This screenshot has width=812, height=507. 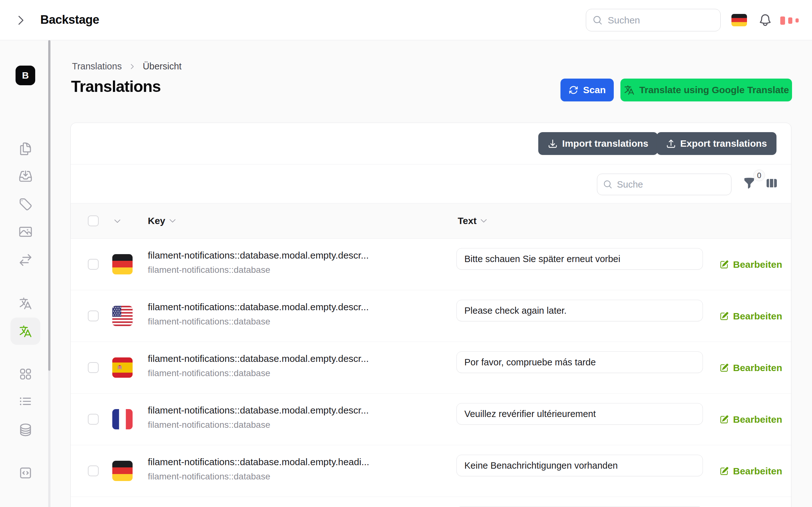 What do you see at coordinates (653, 20) in the screenshot?
I see `global-search` at bounding box center [653, 20].